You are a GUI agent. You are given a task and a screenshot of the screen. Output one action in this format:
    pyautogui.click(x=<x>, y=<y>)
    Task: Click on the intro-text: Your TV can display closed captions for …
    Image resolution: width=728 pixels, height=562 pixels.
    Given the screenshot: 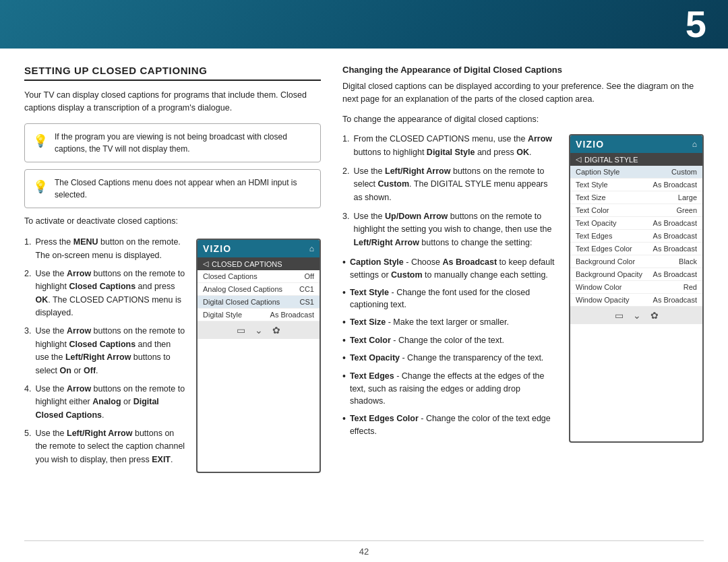 What is the action you would take?
    pyautogui.click(x=173, y=102)
    